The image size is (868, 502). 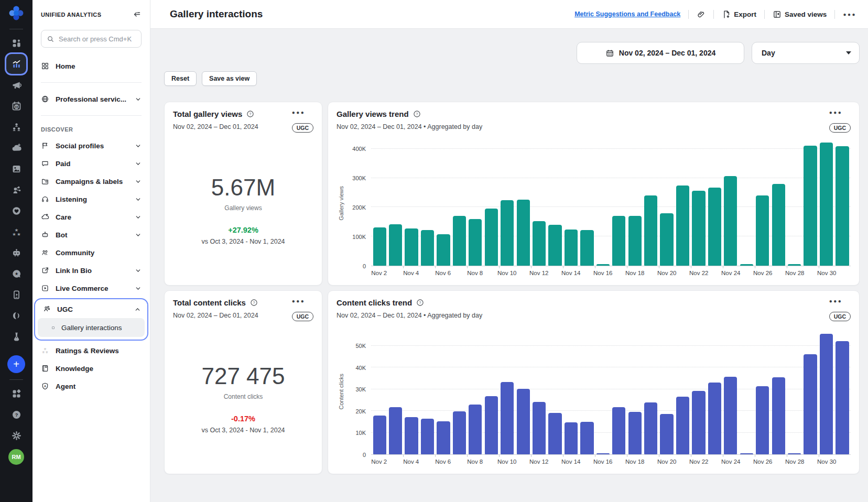 I want to click on svg-text: A, so click(x=45, y=386).